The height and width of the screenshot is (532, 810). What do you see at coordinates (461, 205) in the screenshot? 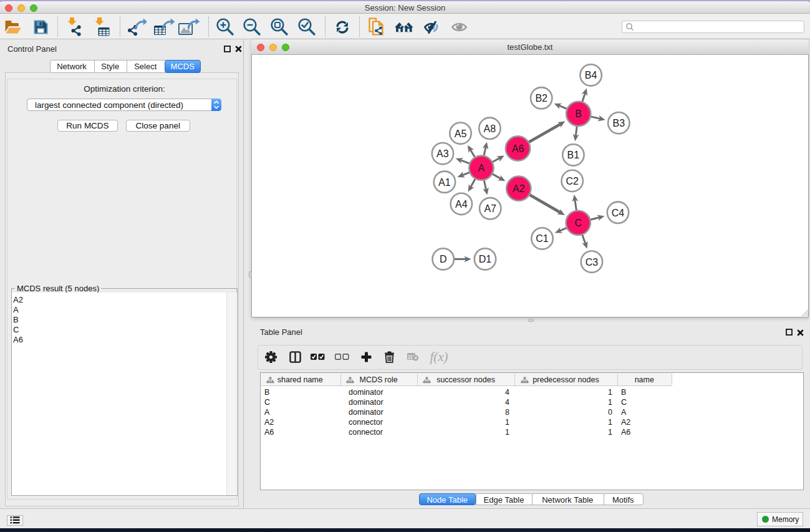
I see `svg-text: A4` at bounding box center [461, 205].